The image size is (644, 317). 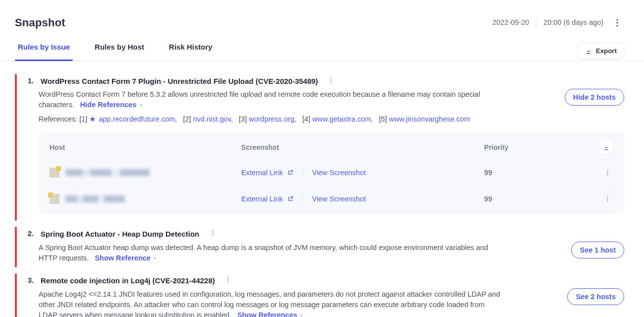 I want to click on col-screenshot: Screenshot, so click(x=363, y=147).